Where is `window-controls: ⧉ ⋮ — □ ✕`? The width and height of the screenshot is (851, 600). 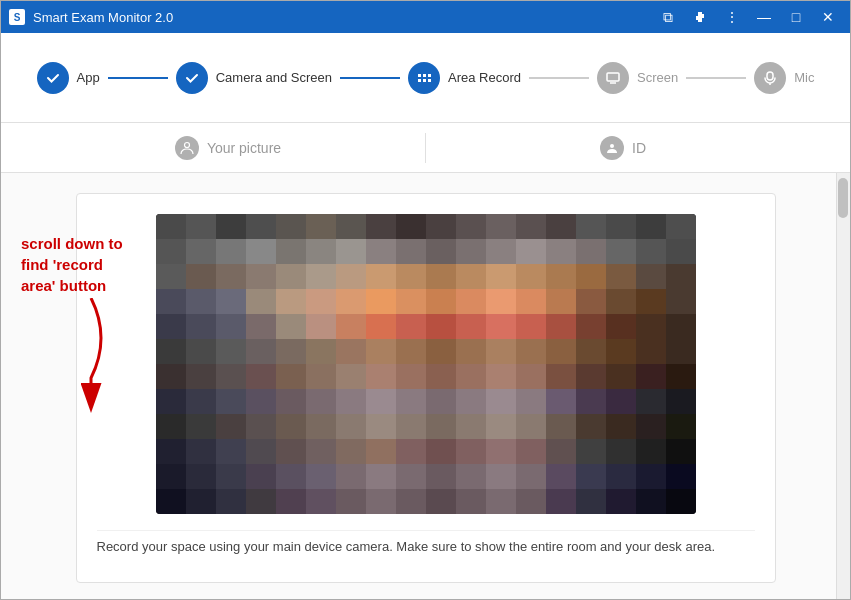 window-controls: ⧉ ⋮ — □ ✕ is located at coordinates (748, 17).